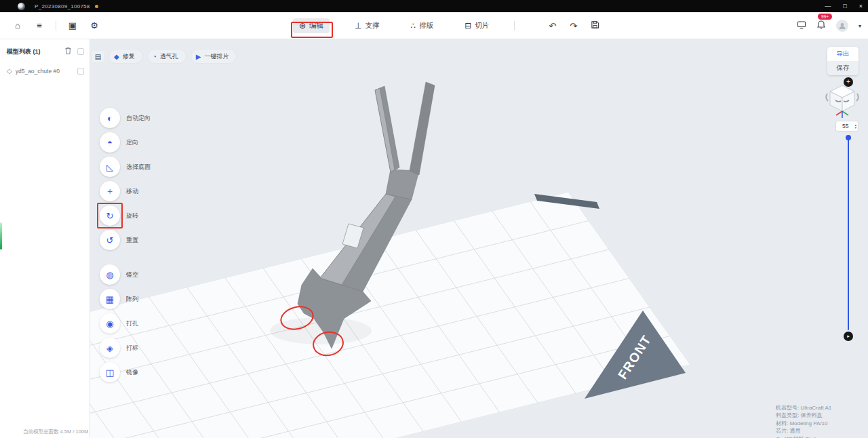  I want to click on vent-hole-icon: ◔, so click(155, 57).